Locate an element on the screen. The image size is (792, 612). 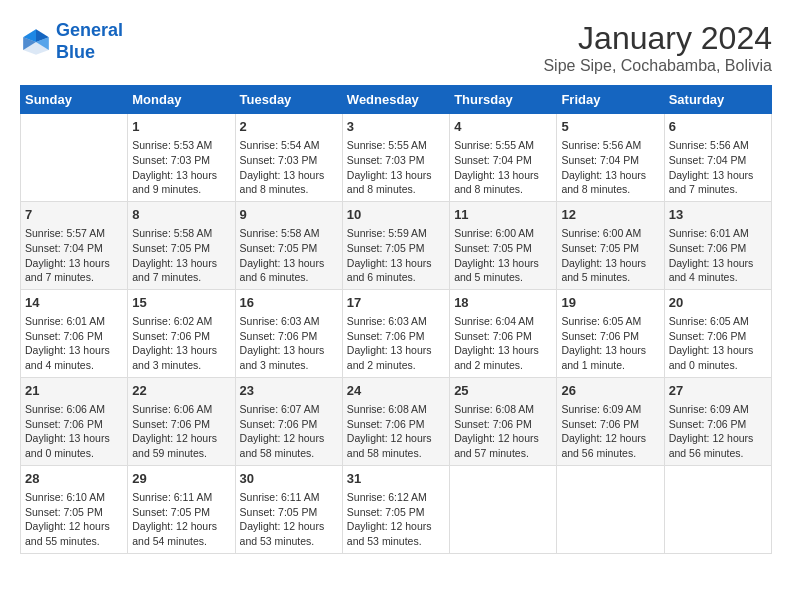
day-number: 6 is located at coordinates (718, 127).